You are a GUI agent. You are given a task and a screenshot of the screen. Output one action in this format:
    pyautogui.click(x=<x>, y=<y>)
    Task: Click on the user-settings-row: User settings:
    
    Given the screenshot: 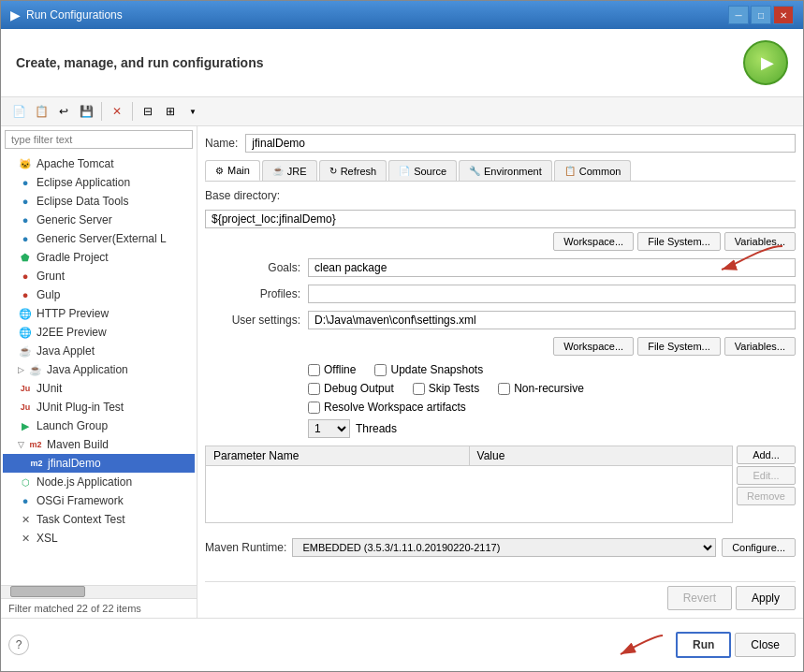 What is the action you would take?
    pyautogui.click(x=500, y=320)
    